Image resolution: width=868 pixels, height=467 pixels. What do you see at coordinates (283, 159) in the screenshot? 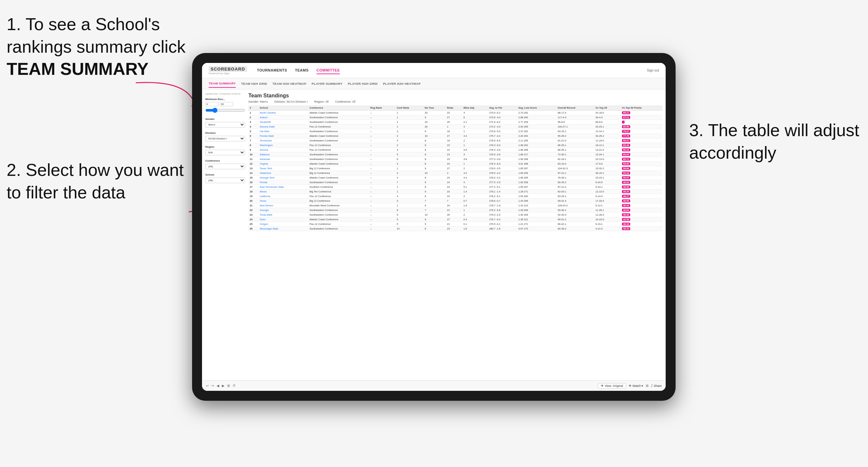
I see `cell-school: Arkansas` at bounding box center [283, 159].